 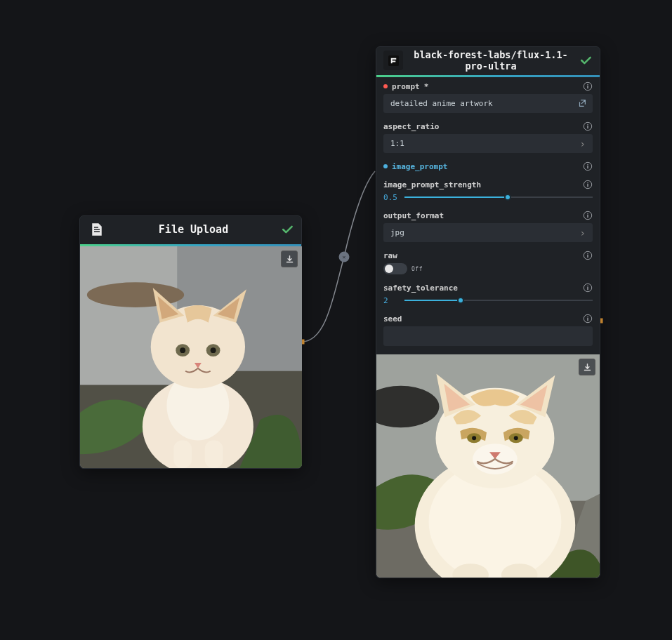 What do you see at coordinates (488, 104) in the screenshot?
I see `prompt-input: detailed anime artwork` at bounding box center [488, 104].